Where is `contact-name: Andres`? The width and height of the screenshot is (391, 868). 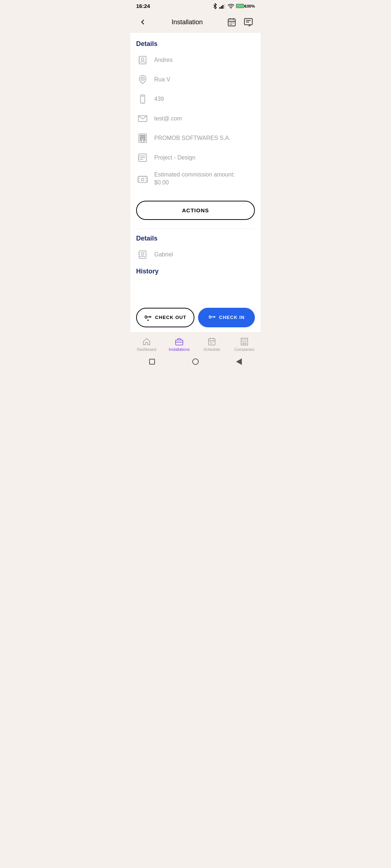 contact-name: Andres is located at coordinates (164, 60).